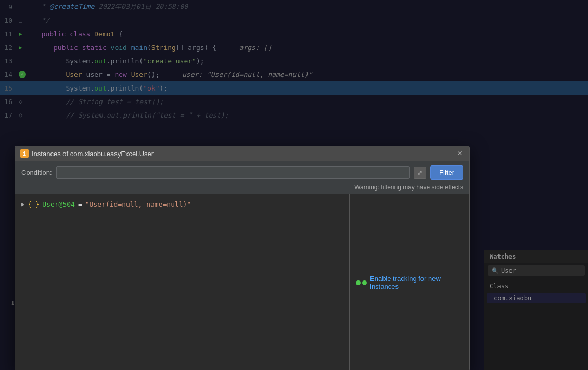  Describe the element at coordinates (233, 173) in the screenshot. I see `condition-input` at that location.